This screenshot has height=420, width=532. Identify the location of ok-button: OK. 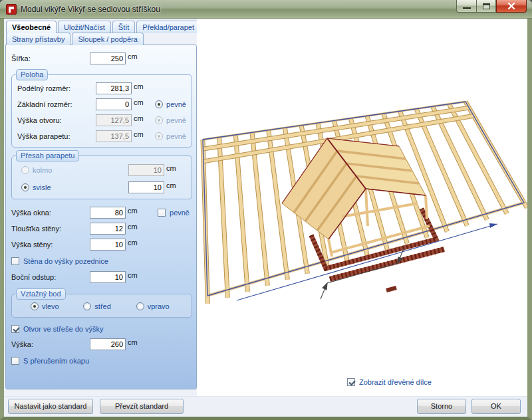
(496, 407).